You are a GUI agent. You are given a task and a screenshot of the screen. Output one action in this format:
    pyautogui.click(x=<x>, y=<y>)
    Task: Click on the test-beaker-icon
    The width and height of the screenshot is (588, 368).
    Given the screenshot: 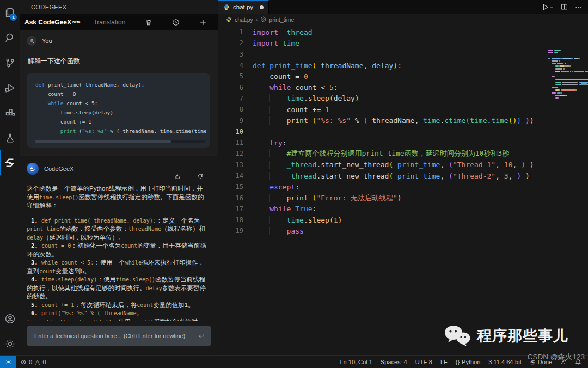 What is the action you would take?
    pyautogui.click(x=10, y=138)
    